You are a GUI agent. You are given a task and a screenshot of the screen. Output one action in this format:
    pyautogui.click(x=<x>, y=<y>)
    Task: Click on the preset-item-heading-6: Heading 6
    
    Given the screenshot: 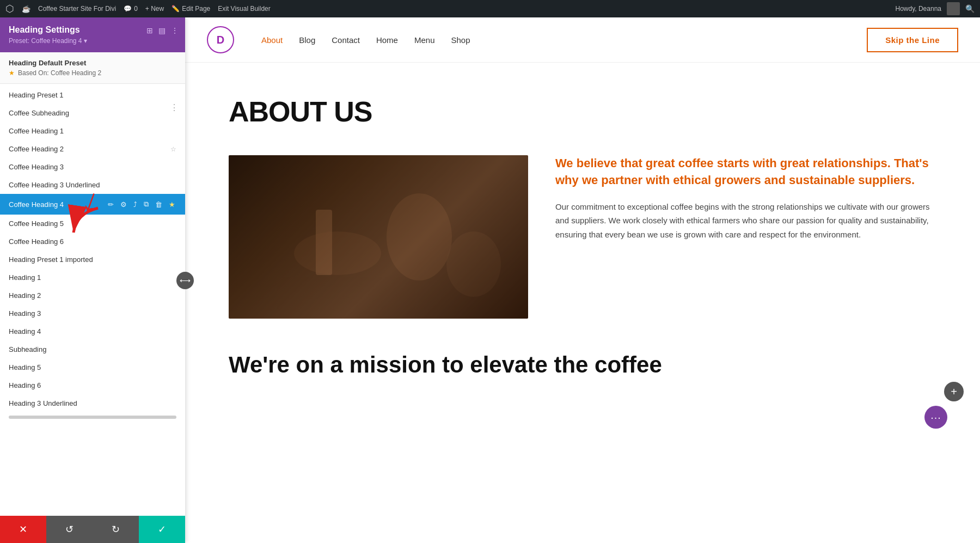 What is the action you would take?
    pyautogui.click(x=93, y=386)
    